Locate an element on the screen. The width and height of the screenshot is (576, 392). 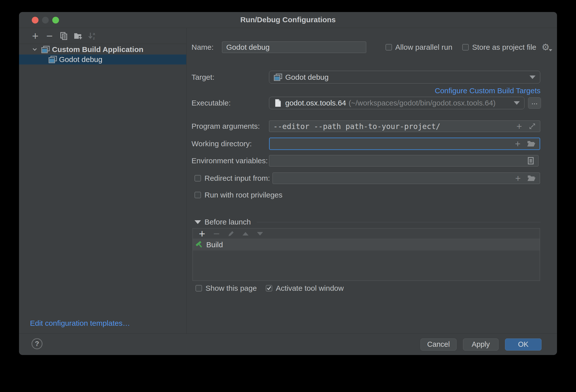
remove-configuration-icon: − is located at coordinates (50, 36).